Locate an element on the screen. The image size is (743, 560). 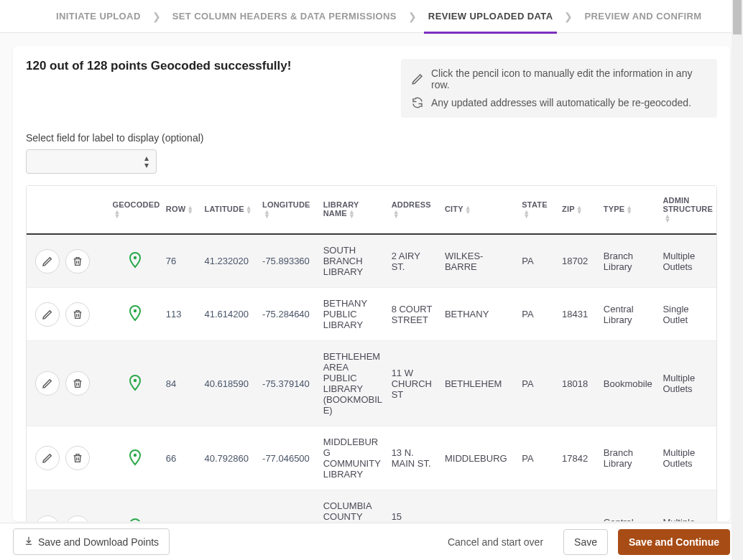
latitude-cell: 40.792860 is located at coordinates (230, 458).